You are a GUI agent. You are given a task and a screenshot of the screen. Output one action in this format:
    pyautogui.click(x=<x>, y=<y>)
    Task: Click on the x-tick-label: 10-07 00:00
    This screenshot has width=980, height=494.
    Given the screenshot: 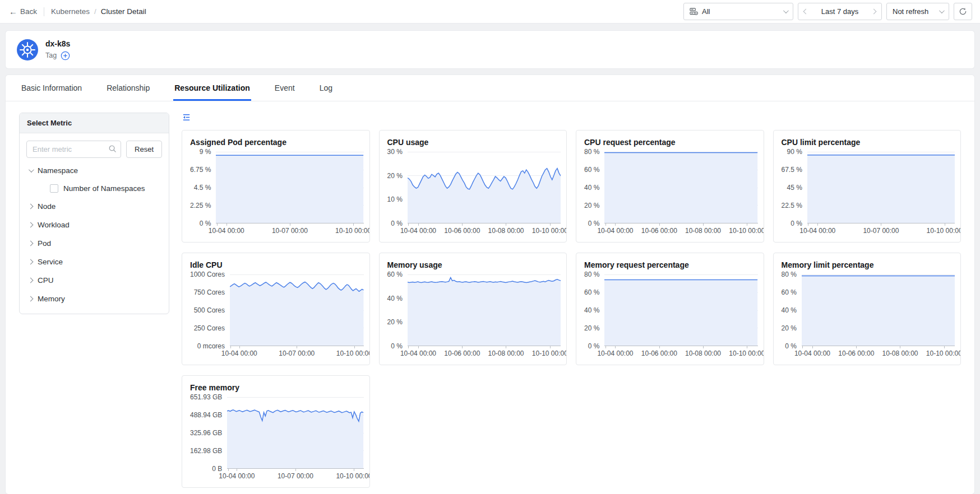 What is the action you would take?
    pyautogui.click(x=297, y=353)
    